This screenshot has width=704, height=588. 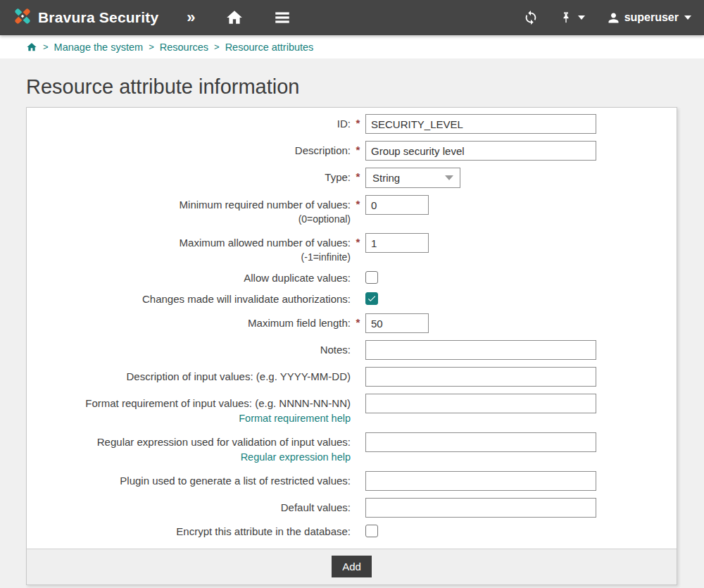 I want to click on notes-label: Notes:, so click(x=189, y=349).